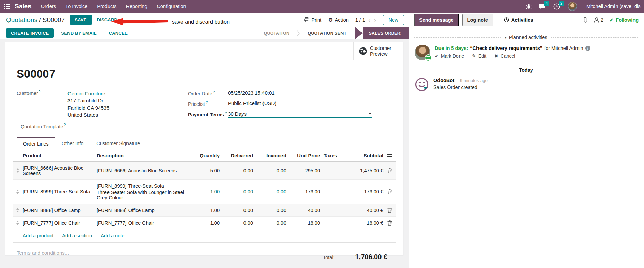 This screenshot has width=644, height=268. I want to click on activities-tab: Activities, so click(519, 20).